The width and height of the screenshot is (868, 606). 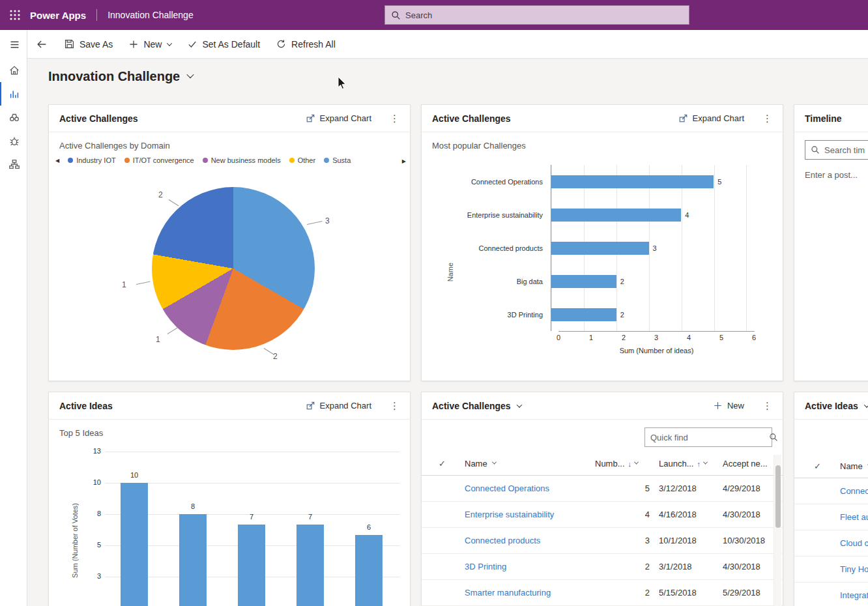 What do you see at coordinates (832, 517) in the screenshot?
I see `grid-row: Fleet au` at bounding box center [832, 517].